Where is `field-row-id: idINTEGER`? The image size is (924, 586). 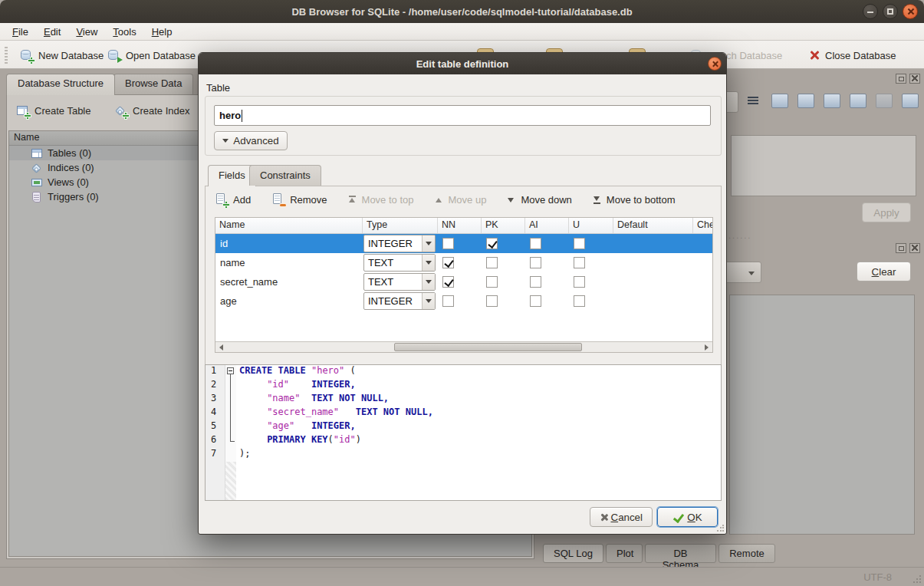
field-row-id: idINTEGER is located at coordinates (464, 244).